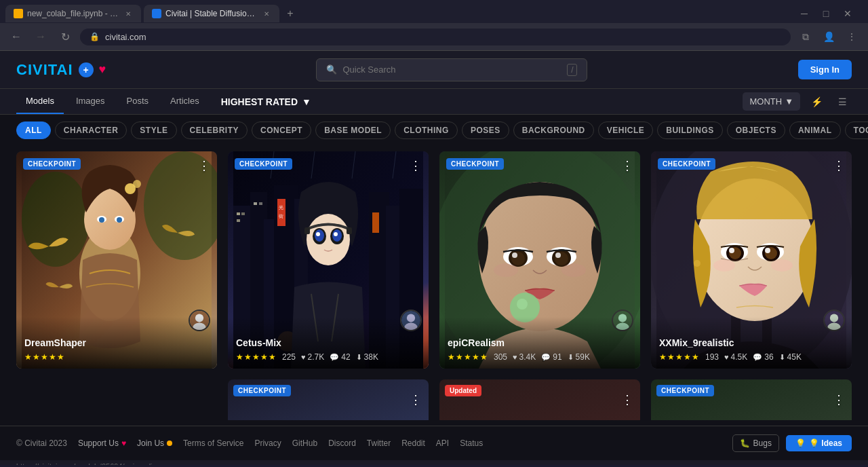 The image size is (868, 467). I want to click on cat-poses: POSES, so click(486, 130).